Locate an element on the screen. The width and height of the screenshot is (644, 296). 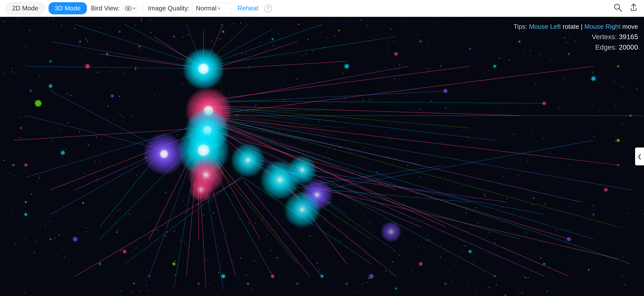
quality-selected-value: Normal is located at coordinates (206, 9).